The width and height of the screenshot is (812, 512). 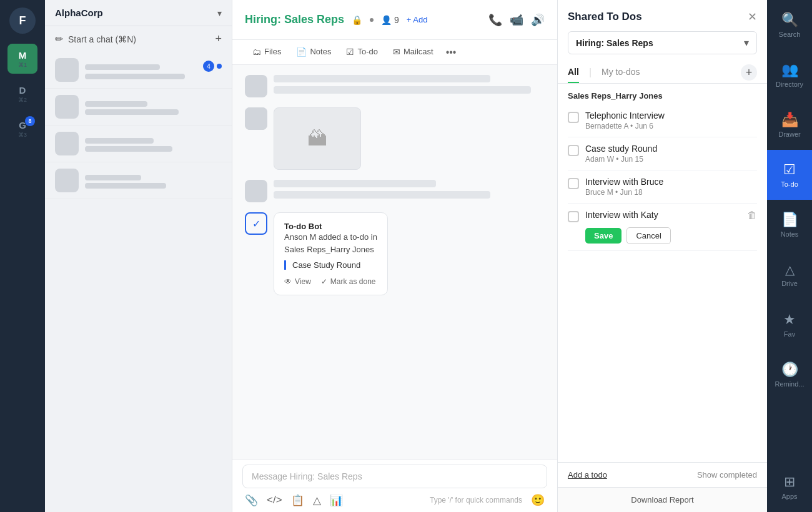 I want to click on cancel-button: Cancel, so click(x=648, y=236).